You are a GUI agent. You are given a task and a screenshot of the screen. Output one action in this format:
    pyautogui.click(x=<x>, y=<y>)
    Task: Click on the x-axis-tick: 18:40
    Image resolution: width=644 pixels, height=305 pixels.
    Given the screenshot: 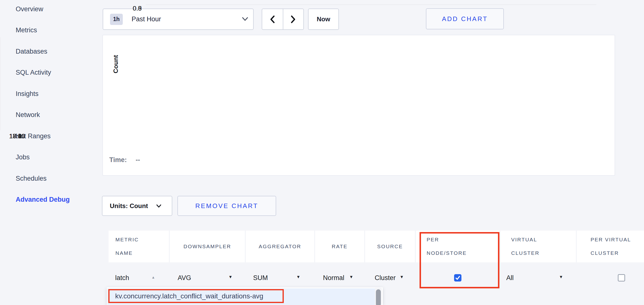 What is the action you would take?
    pyautogui.click(x=17, y=136)
    